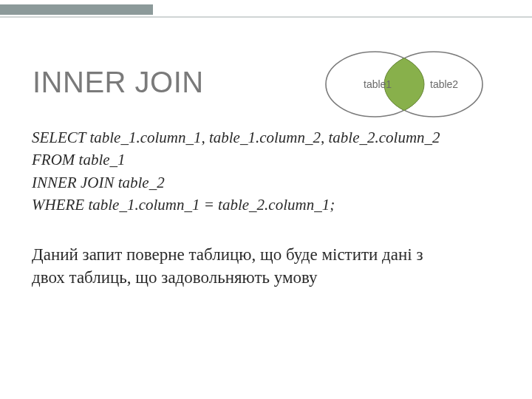 The height and width of the screenshot is (399, 532). I want to click on sql-line-select: SELECT table_1.column_1, table_1.column_…, so click(261, 137).